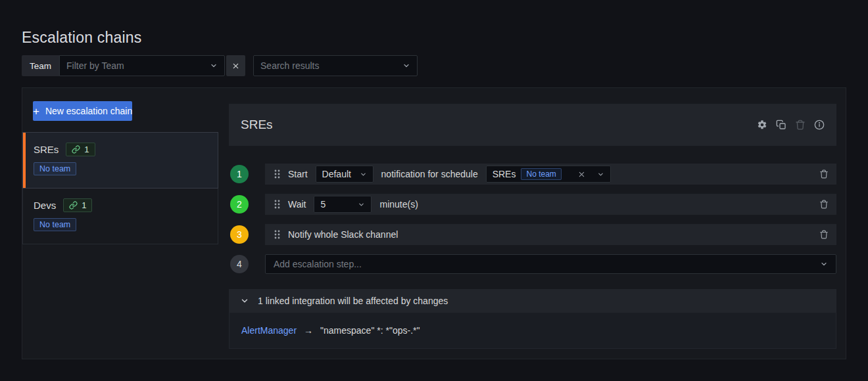 This screenshot has height=381, width=868. Describe the element at coordinates (504, 174) in the screenshot. I see `schedule-value: SREs` at that location.